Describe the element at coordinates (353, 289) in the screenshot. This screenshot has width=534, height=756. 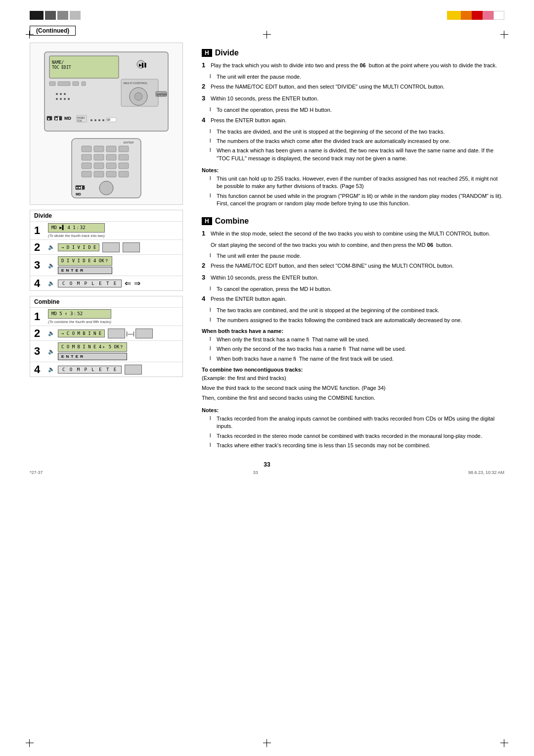
I see `combine-bullet-2: l To cancel the operation, press the MD …` at that location.